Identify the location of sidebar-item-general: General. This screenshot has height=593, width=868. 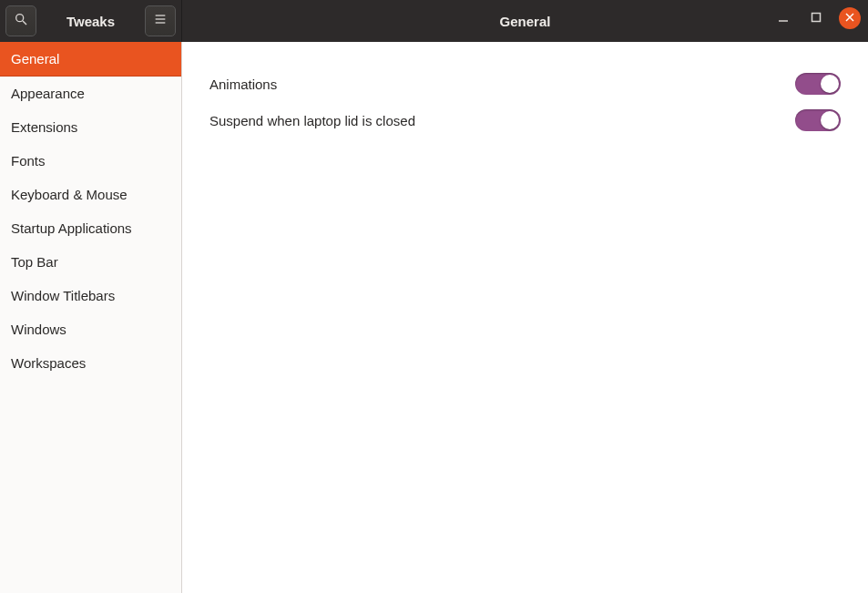
(91, 59).